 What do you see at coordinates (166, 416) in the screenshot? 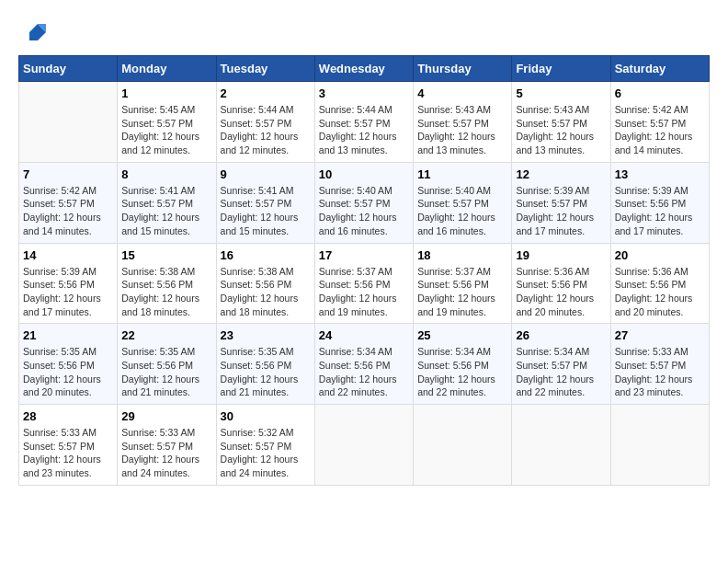
I see `day-number: 29` at bounding box center [166, 416].